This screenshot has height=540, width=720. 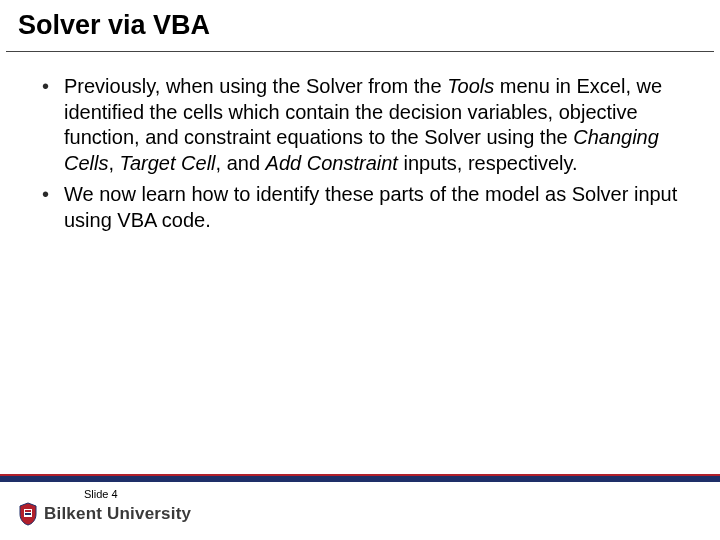 What do you see at coordinates (360, 26) in the screenshot?
I see `slide-title: Solver via VBA` at bounding box center [360, 26].